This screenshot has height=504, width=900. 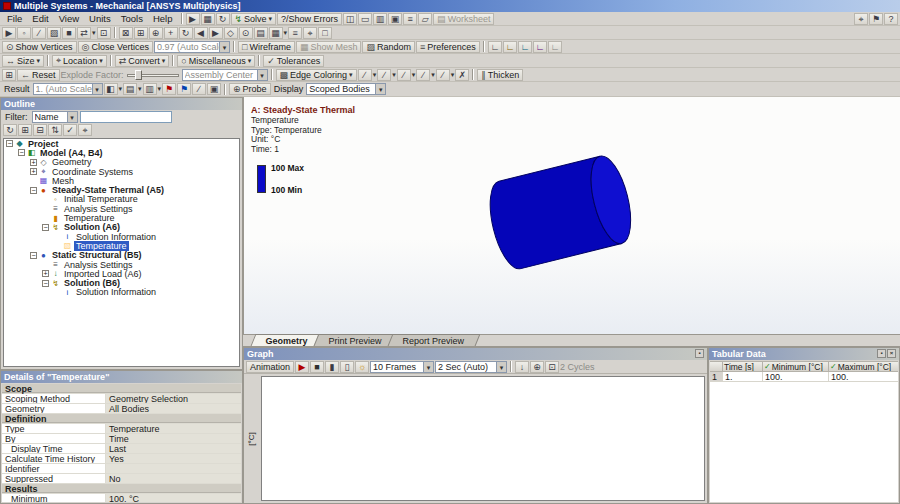 What do you see at coordinates (295, 33) in the screenshot?
I see `ruler-icon: ≡` at bounding box center [295, 33].